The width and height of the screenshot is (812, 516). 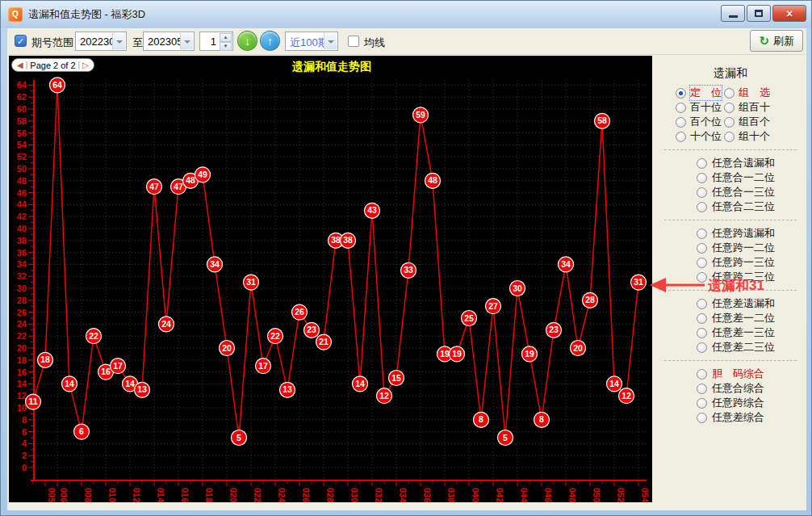 What do you see at coordinates (789, 13) in the screenshot?
I see `close-button: ×` at bounding box center [789, 13].